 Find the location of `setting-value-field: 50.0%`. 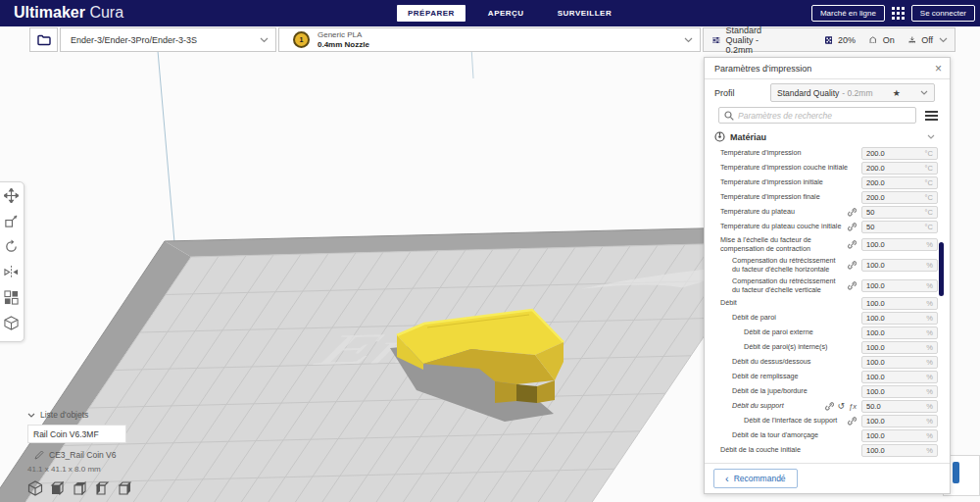

setting-value-field: 50.0% is located at coordinates (900, 406).